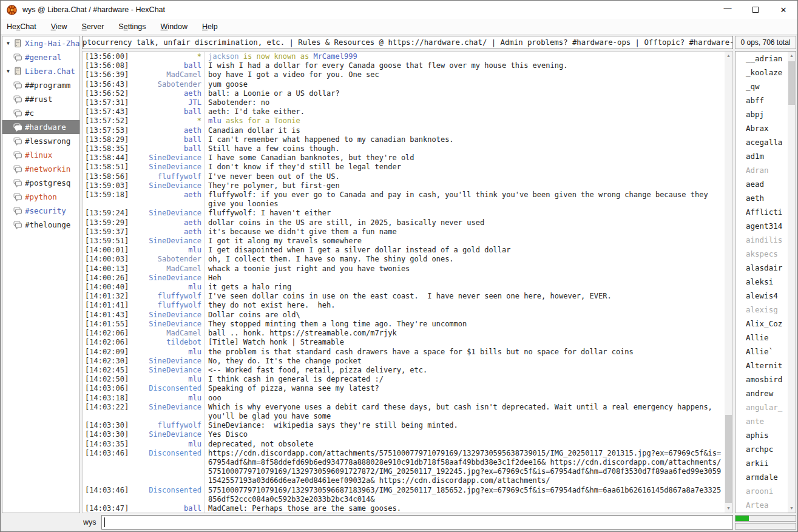 The image size is (798, 532). Describe the element at coordinates (41, 57) in the screenshot. I see `tree-channel-#general: #general` at that location.